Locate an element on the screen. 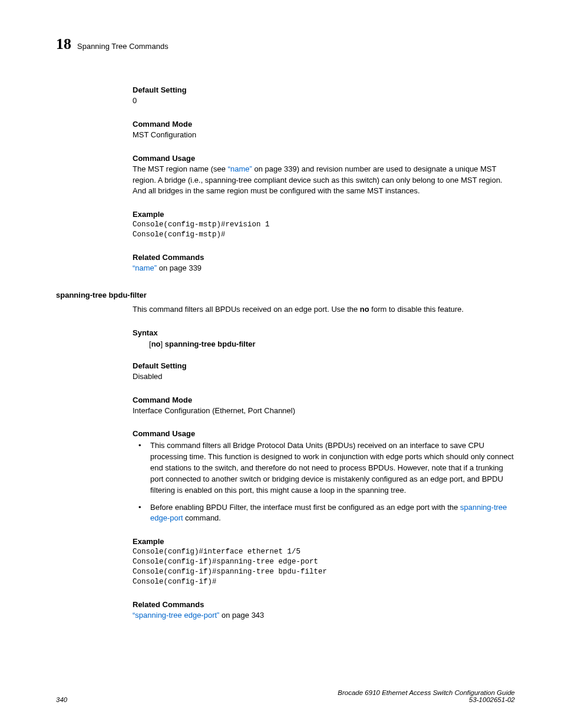 The image size is (562, 728). syntax-bracket-close: ] is located at coordinates (163, 344).